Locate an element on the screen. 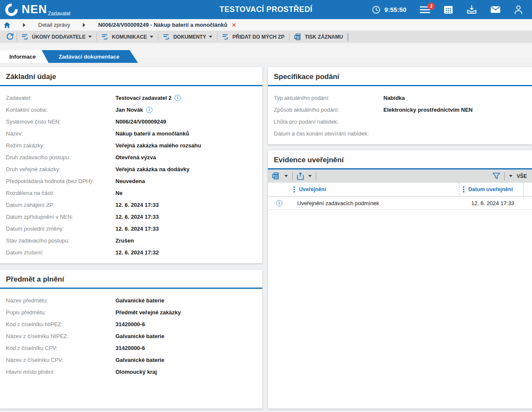  field-label: Typ aktuálního podání: is located at coordinates (329, 98).